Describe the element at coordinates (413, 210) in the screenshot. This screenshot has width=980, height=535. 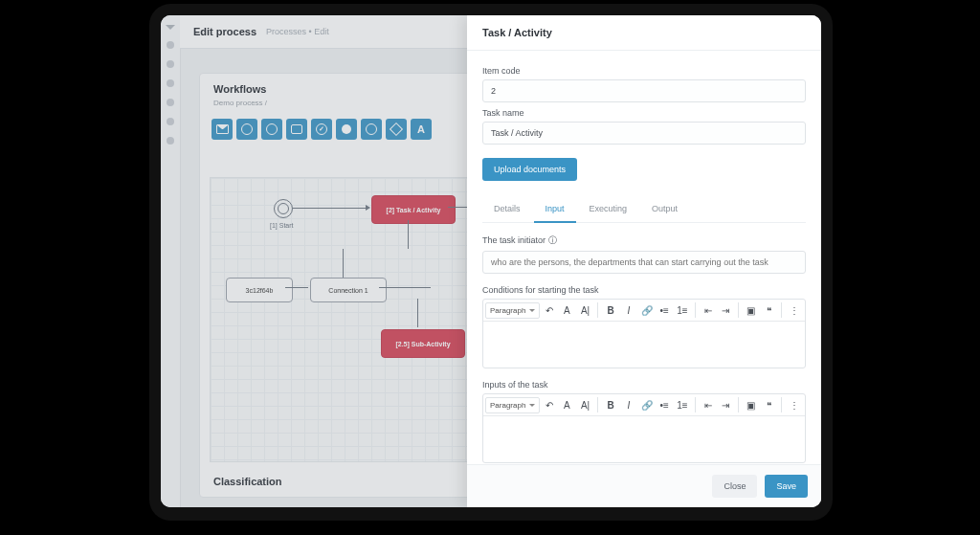
I see `node-task: [2] Task / Activity` at that location.